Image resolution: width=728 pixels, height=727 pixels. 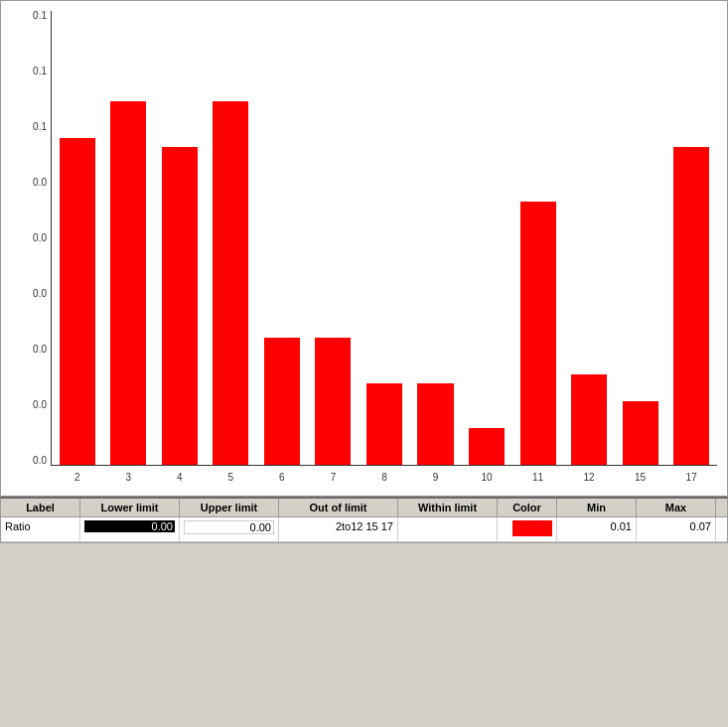 What do you see at coordinates (40, 16) in the screenshot?
I see `y-label-1: 0.1` at bounding box center [40, 16].